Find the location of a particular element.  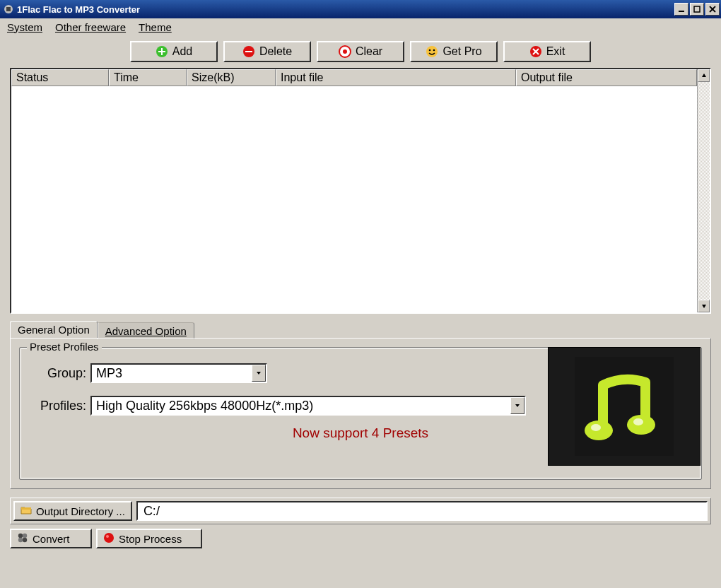

profiles-label: Profiles: is located at coordinates (58, 406).